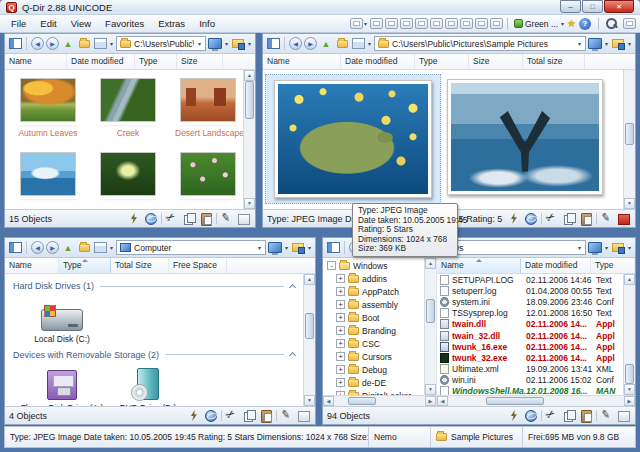 The height and width of the screenshot is (452, 640). What do you see at coordinates (206, 218) in the screenshot?
I see `paste-icon` at bounding box center [206, 218].